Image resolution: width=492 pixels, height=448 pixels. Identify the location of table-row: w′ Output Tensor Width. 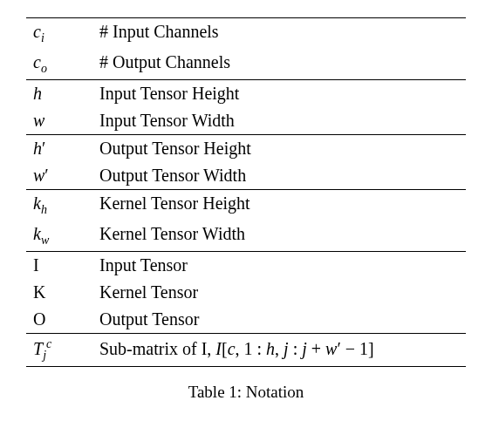
(246, 176).